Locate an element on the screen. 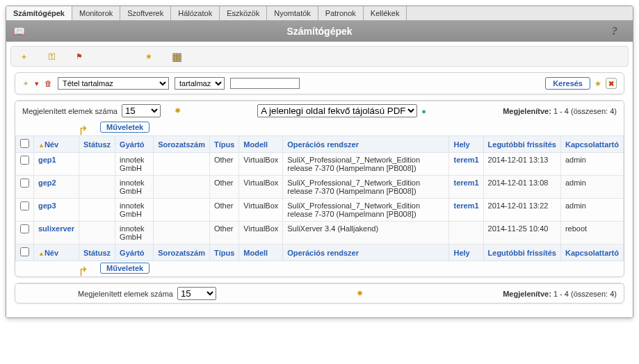 Image resolution: width=639 pixels, height=364 pixels. search-group-icon: ▾ is located at coordinates (37, 83).